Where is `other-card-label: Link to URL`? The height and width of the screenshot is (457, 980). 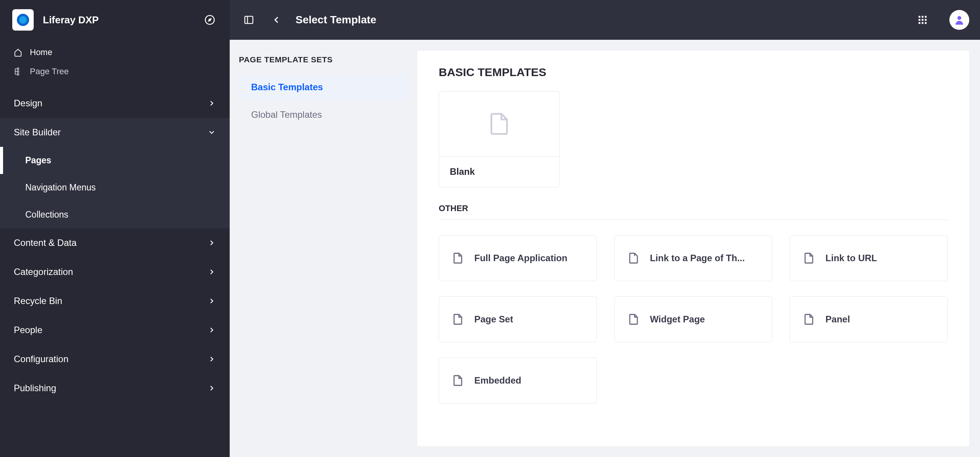 other-card-label: Link to URL is located at coordinates (851, 258).